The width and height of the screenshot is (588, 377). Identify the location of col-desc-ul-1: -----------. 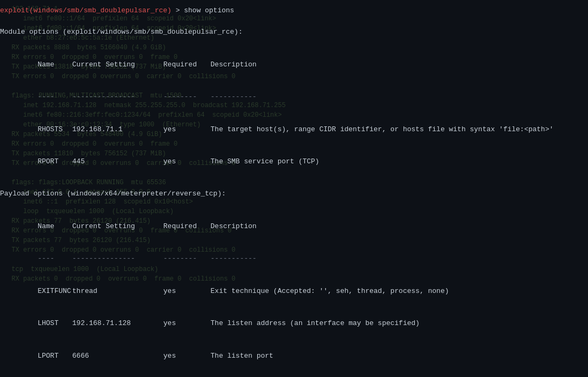
(234, 97).